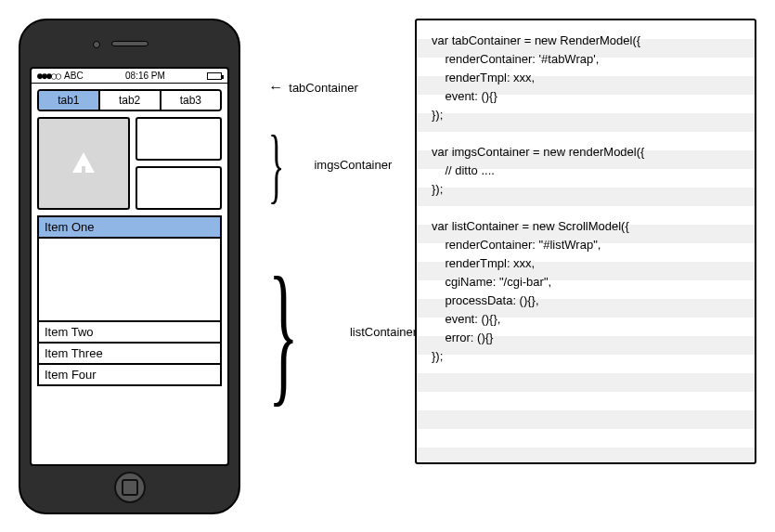  Describe the element at coordinates (130, 76) in the screenshot. I see `status-bar: ●●●○○ ABC 08:16 PM` at that location.